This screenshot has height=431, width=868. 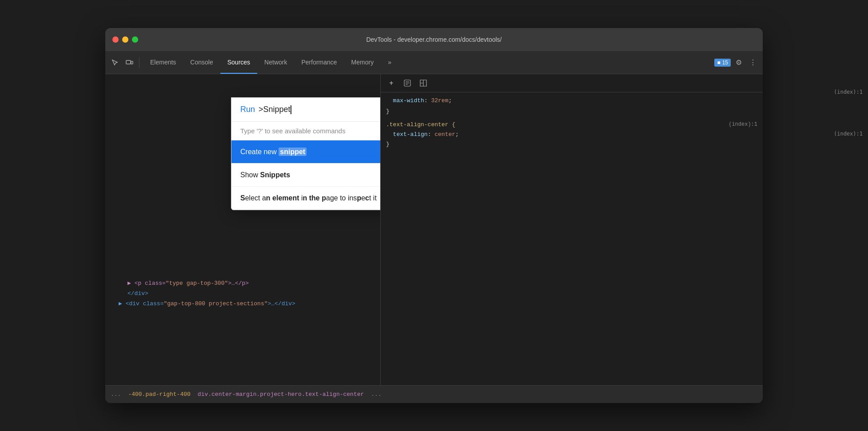 I want to click on cp-item-text: Create new snippet, so click(x=274, y=152).